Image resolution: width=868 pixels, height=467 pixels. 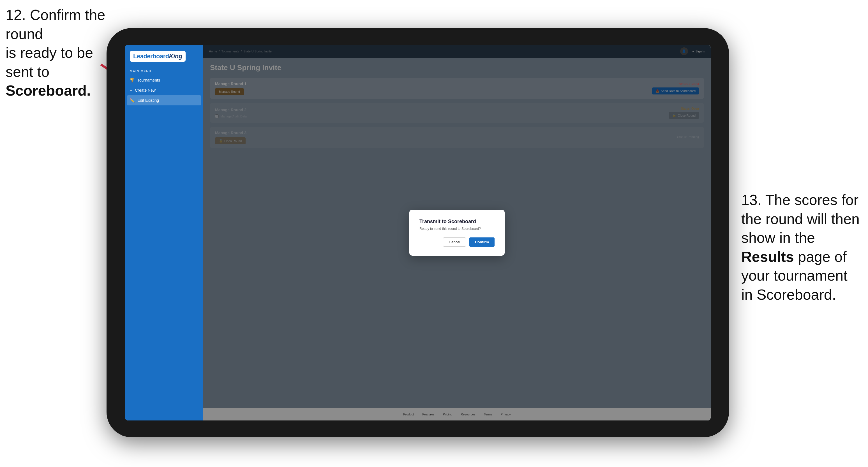 What do you see at coordinates (158, 56) in the screenshot?
I see `logo-text: LeaderboardKing` at bounding box center [158, 56].